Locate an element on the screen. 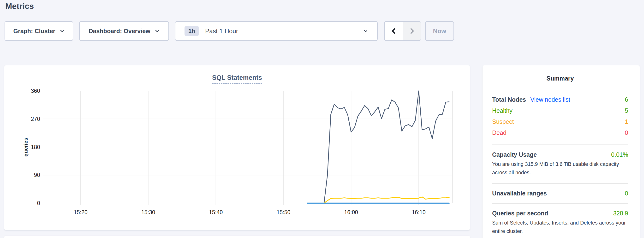  time-window-badge: 1h is located at coordinates (192, 31).